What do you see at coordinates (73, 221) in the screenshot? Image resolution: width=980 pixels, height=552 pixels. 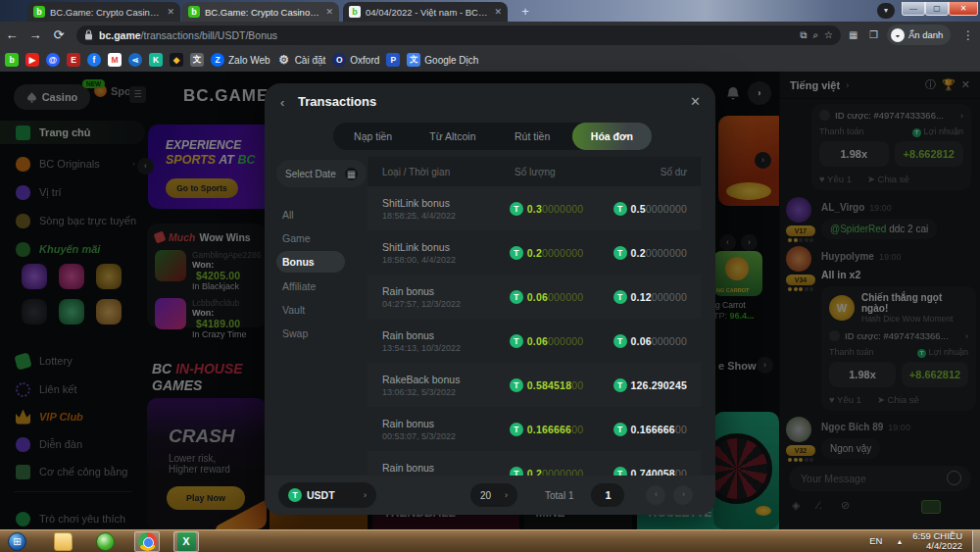 I see `sidebar-item-live-casino: Sòng bạc trực tuyến` at bounding box center [73, 221].